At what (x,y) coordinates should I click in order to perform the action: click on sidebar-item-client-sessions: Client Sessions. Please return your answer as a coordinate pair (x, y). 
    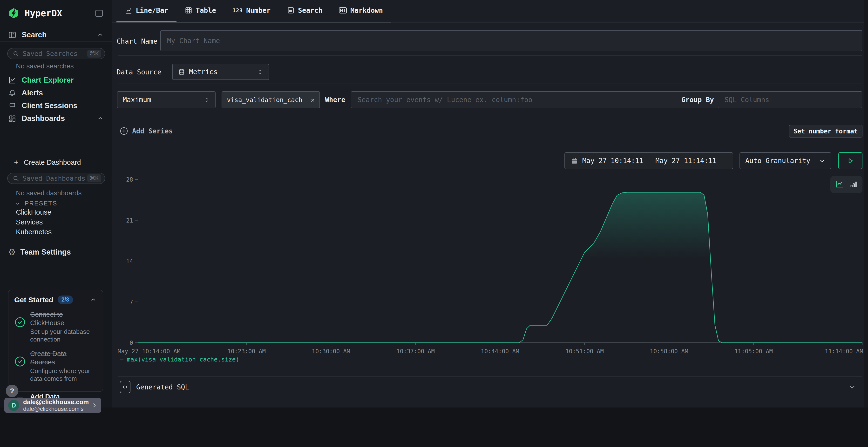
    Looking at the image, I should click on (56, 106).